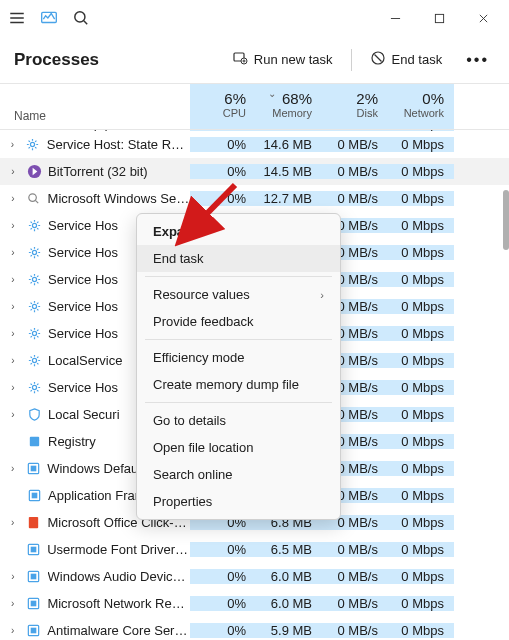 The width and height of the screenshot is (509, 640). I want to click on column-header-cpu: 6% CPU, so click(223, 106).